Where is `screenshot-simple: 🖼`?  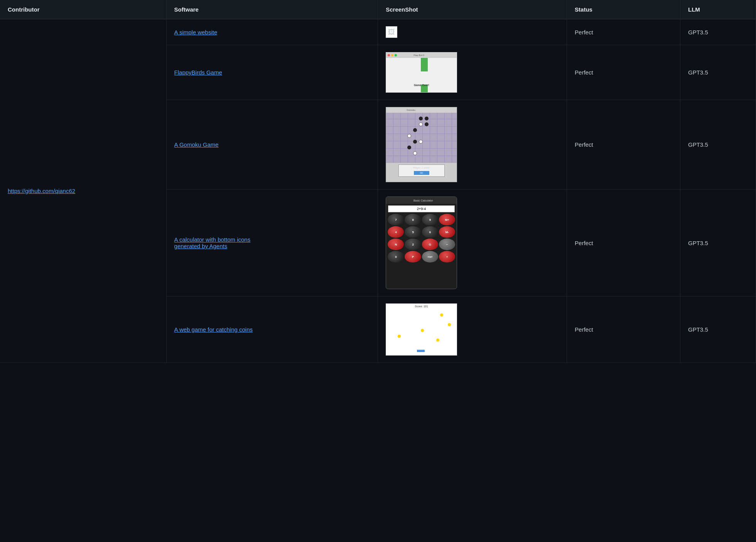 screenshot-simple: 🖼 is located at coordinates (392, 32).